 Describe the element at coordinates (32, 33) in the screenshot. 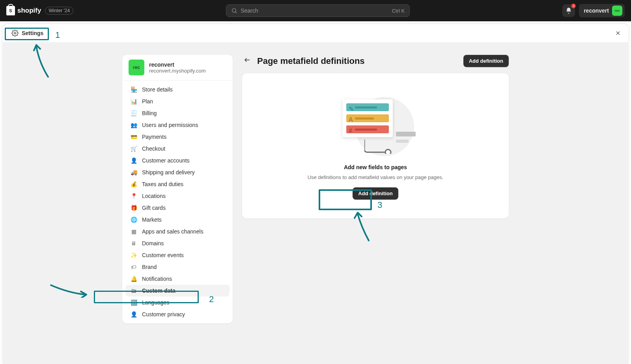

I see `crumb-label: Settings` at that location.